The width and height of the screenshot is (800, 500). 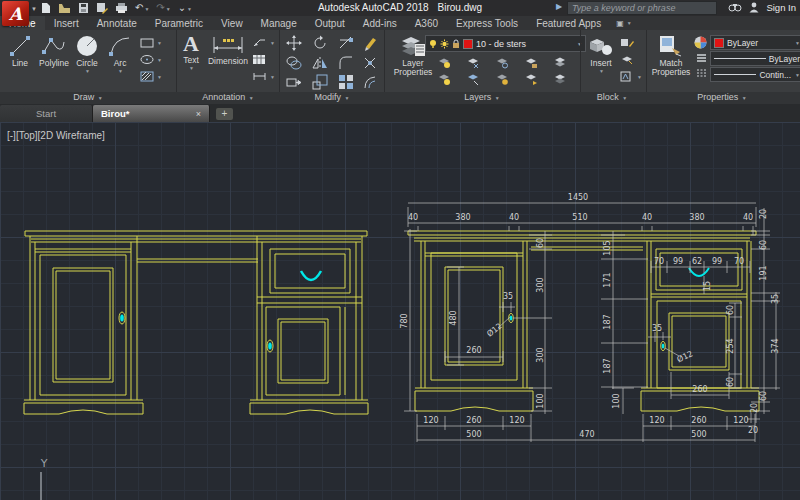 What do you see at coordinates (16, 14) in the screenshot?
I see `app-menu-button: A` at bounding box center [16, 14].